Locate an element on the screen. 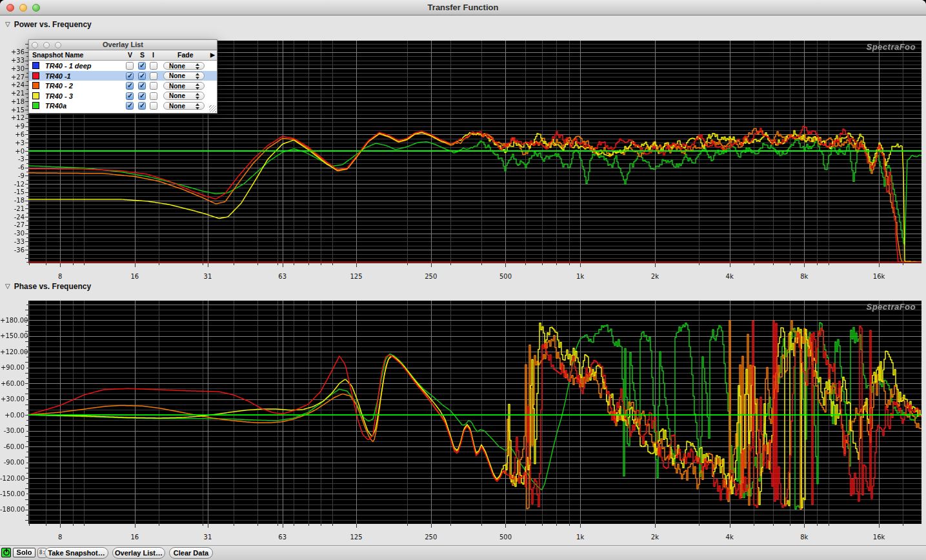 Image resolution: width=926 pixels, height=560 pixels. scroll-right-icon: ▶ is located at coordinates (213, 55).